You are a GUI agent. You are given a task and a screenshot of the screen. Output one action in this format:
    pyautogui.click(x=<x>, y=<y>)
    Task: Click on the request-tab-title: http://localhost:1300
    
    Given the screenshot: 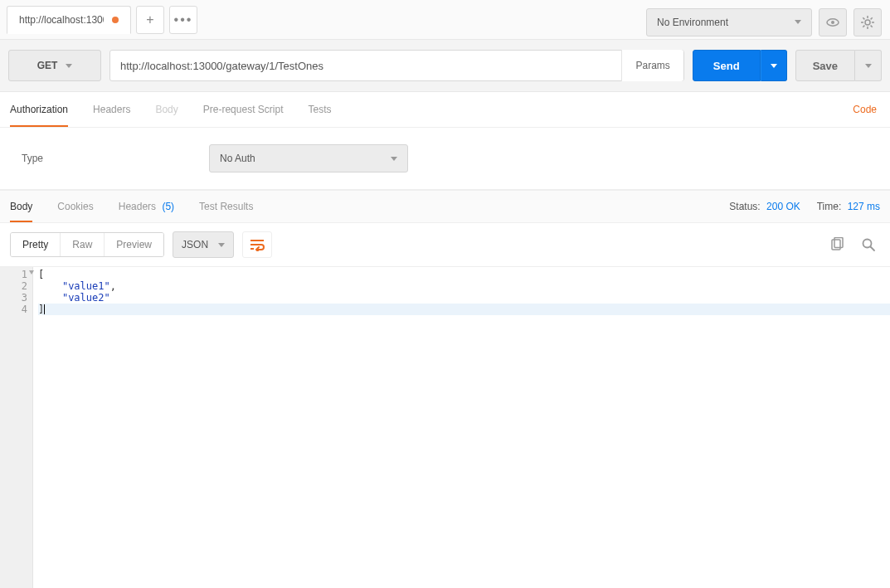 What is the action you would take?
    pyautogui.click(x=61, y=20)
    